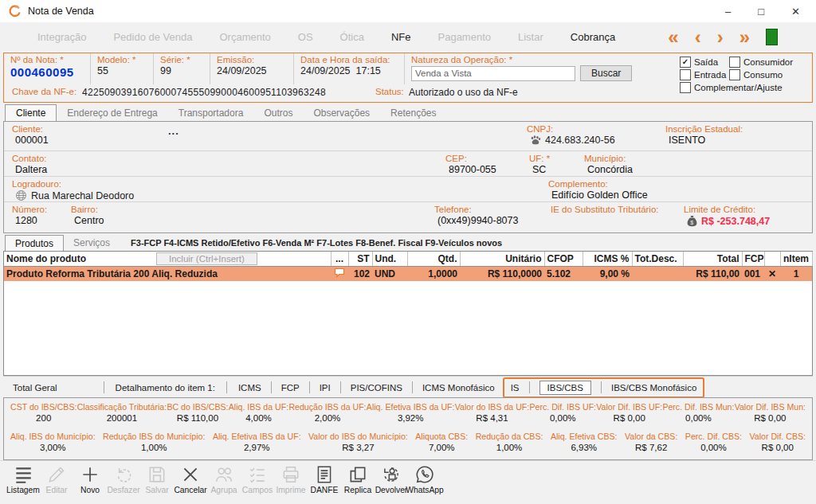 The image size is (816, 504). Describe the element at coordinates (753, 274) in the screenshot. I see `fcp-cell: 001` at that location.